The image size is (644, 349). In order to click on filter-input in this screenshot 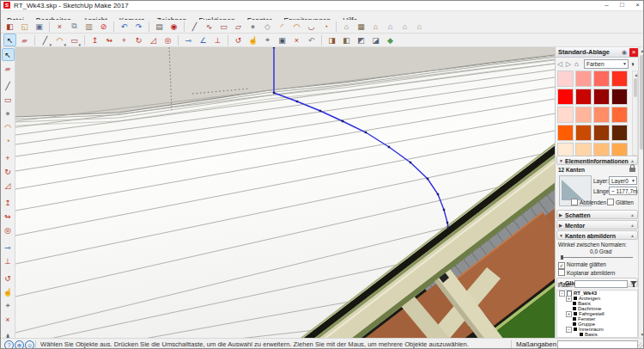, I will do `click(601, 284)`.